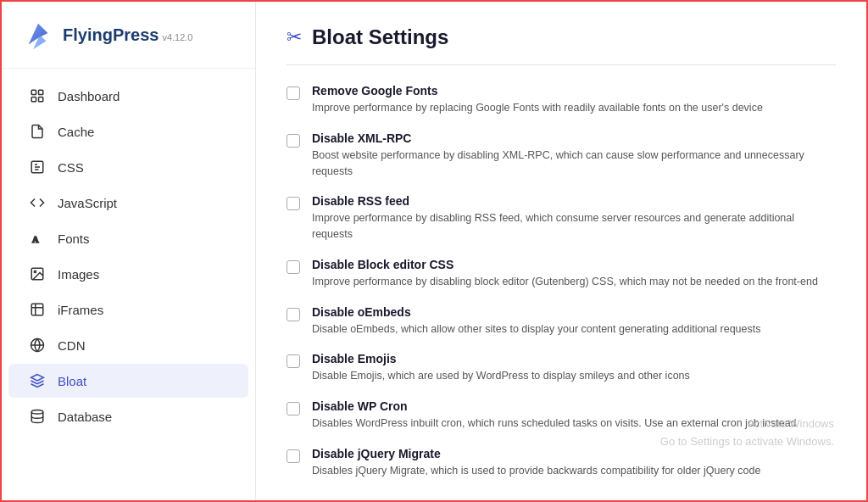  What do you see at coordinates (574, 156) in the screenshot?
I see `setting-text-disable-xml-rpc: Disable XML-RPCBoost website performance…` at bounding box center [574, 156].